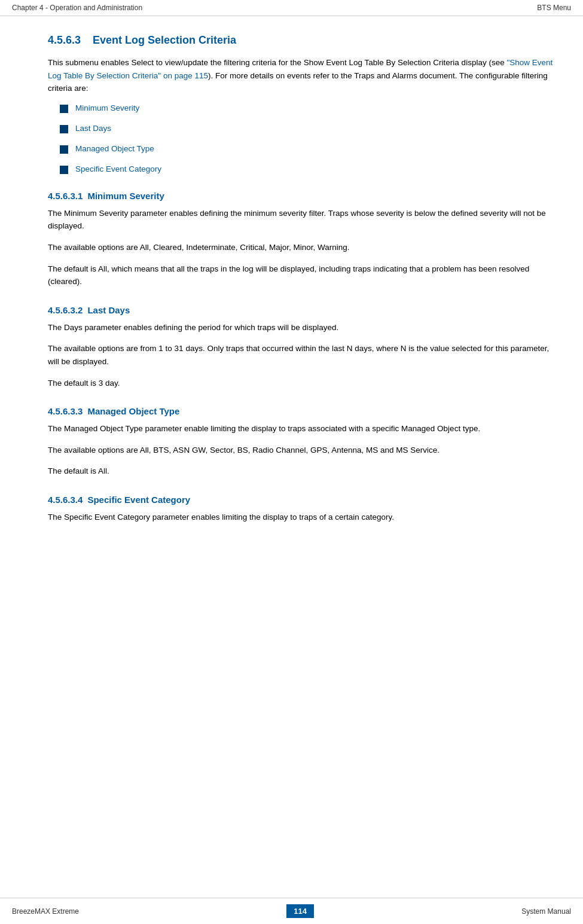  Describe the element at coordinates (304, 450) in the screenshot. I see `section-45633-p2: The available options are All, BTS, ASN …` at that location.